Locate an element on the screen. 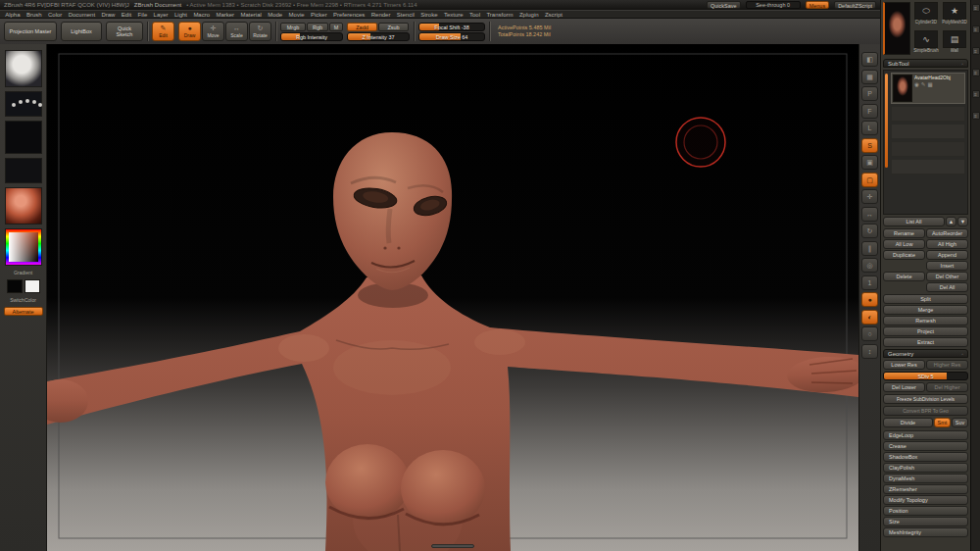  tool-cell-simplebrush: ∿ SimpleBrush is located at coordinates (926, 44).